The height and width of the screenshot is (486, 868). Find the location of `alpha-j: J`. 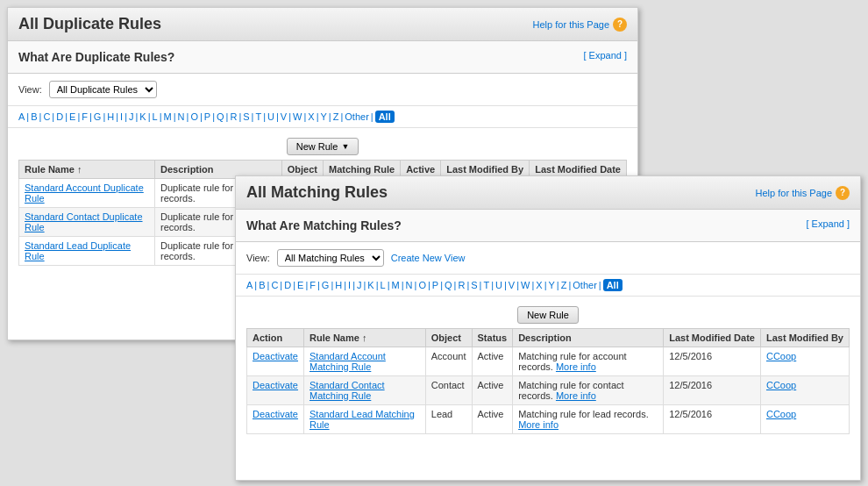

alpha-j: J is located at coordinates (132, 117).